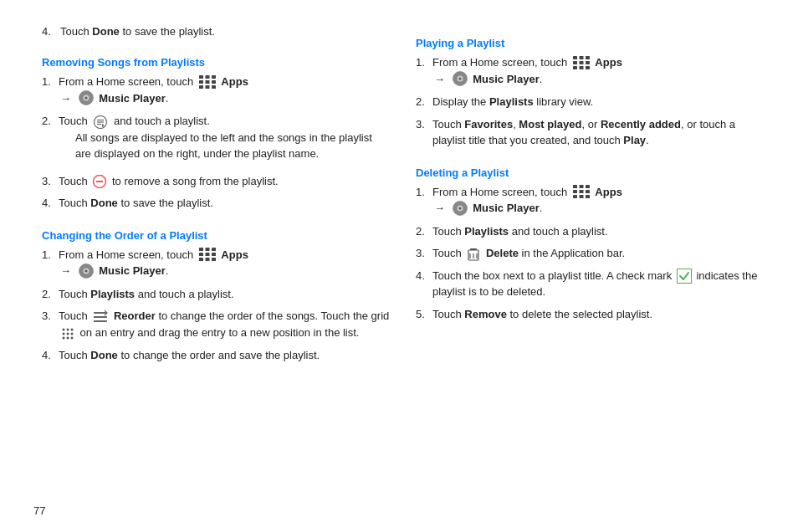 The image size is (798, 532). Describe the element at coordinates (591, 172) in the screenshot. I see `section-title-deleting: Deleting a Playlist` at that location.